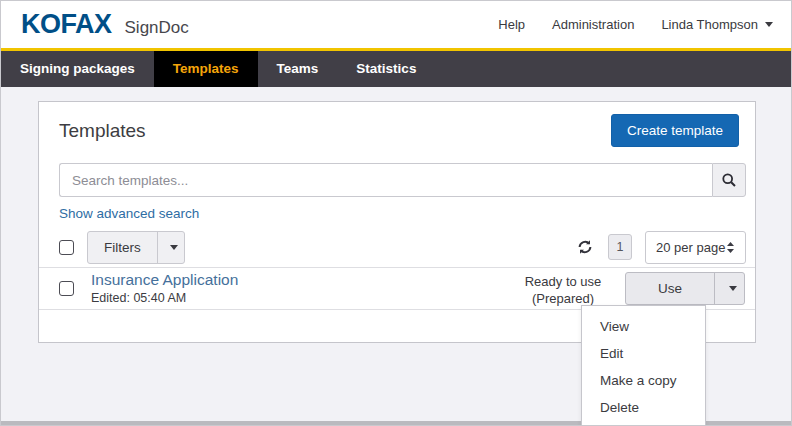 The image size is (792, 426). Describe the element at coordinates (636, 24) in the screenshot. I see `header-links: Help Administration Linda Thompson` at that location.